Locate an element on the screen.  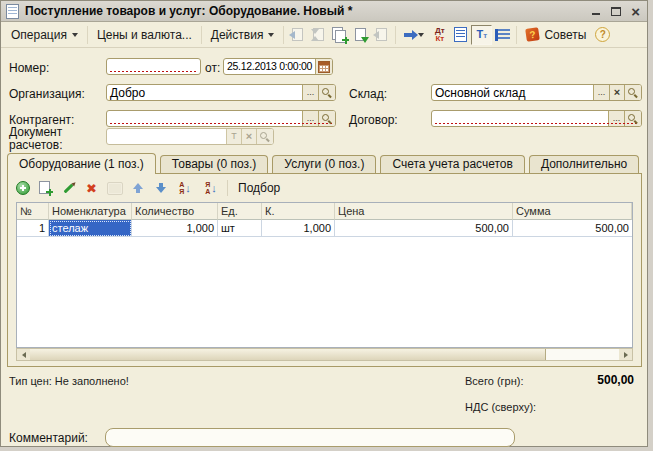
titlebar: Поступление товаров и услуг: Оборудовани… is located at coordinates (324, 12).